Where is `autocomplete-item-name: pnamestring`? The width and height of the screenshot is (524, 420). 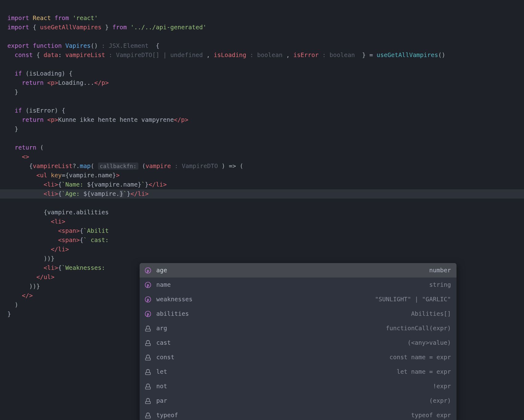 autocomplete-item-name: pnamestring is located at coordinates (298, 285).